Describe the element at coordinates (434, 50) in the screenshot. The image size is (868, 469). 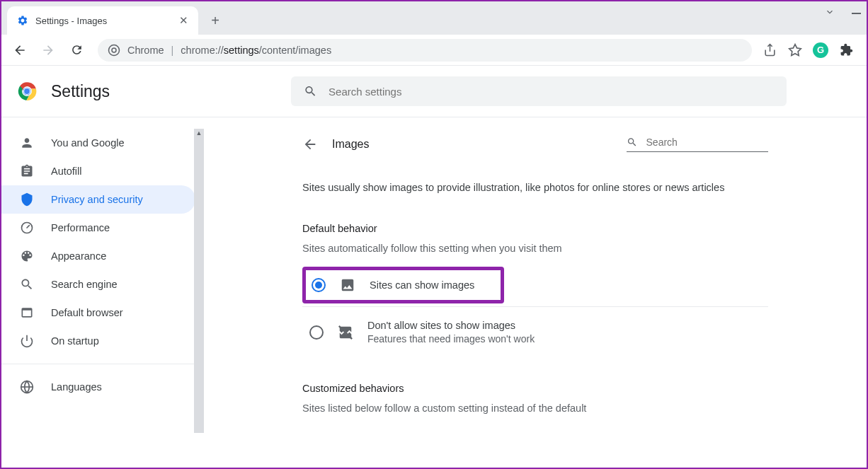
I see `browser-toolbar: Chrome|chrome://settings/content/images …` at that location.